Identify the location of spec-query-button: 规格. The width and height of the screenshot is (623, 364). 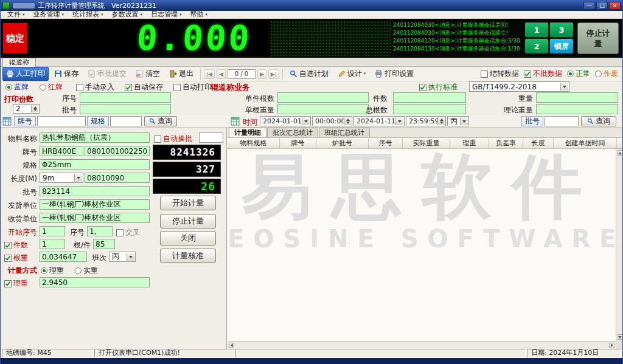
(98, 122).